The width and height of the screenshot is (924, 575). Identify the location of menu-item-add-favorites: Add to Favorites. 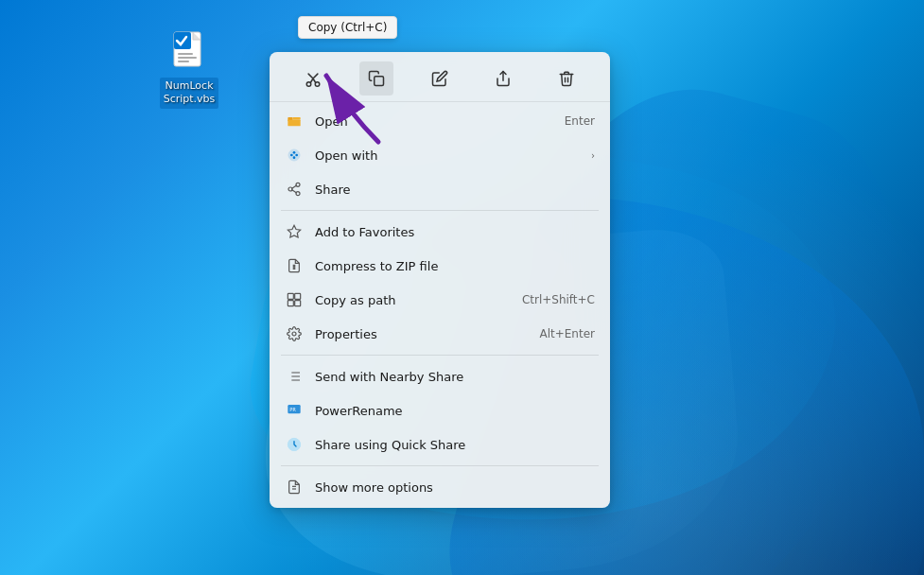
(440, 232).